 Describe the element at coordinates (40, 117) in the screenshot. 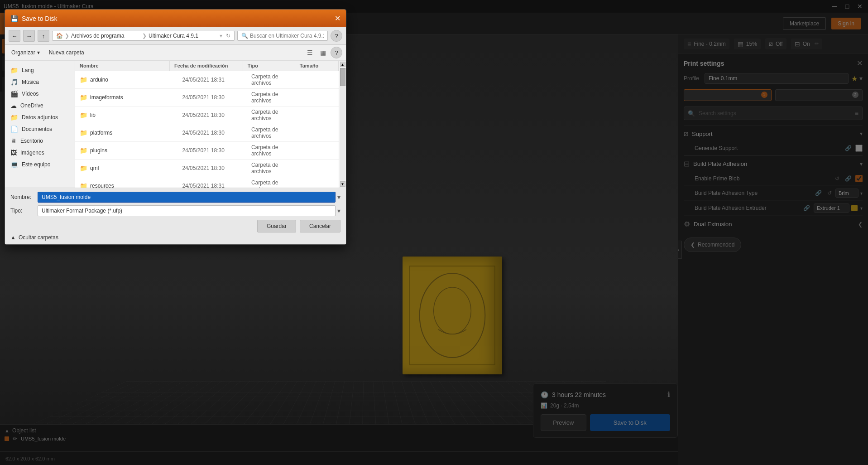

I see `sidebar-group-favorites: 📁 Lang 🎵 Música 🎬 Vídeos ☁ OneDrive 📁` at that location.